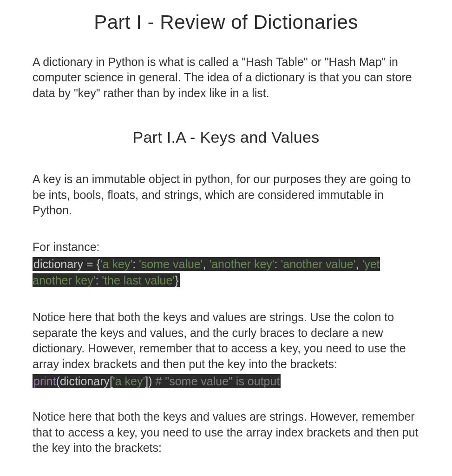 This screenshot has width=452, height=476. What do you see at coordinates (318, 264) in the screenshot?
I see `code-token-string: 'another value'` at bounding box center [318, 264].